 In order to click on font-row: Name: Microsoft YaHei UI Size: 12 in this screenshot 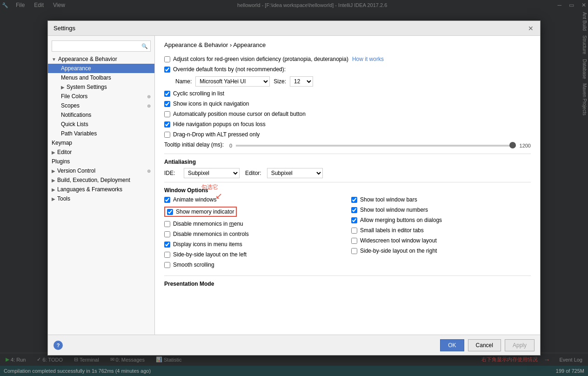, I will do `click(353, 81)`.